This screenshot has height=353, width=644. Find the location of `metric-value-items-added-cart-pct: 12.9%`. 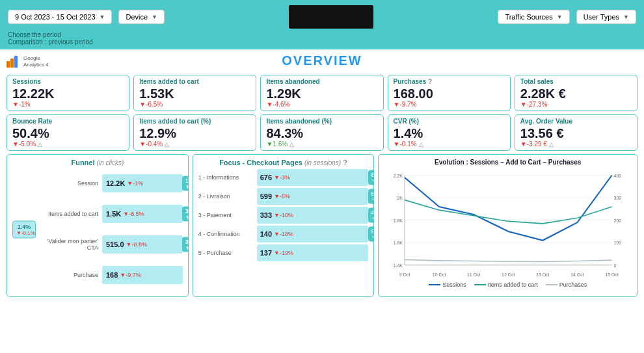

metric-value-items-added-cart-pct: 12.9% is located at coordinates (195, 133).